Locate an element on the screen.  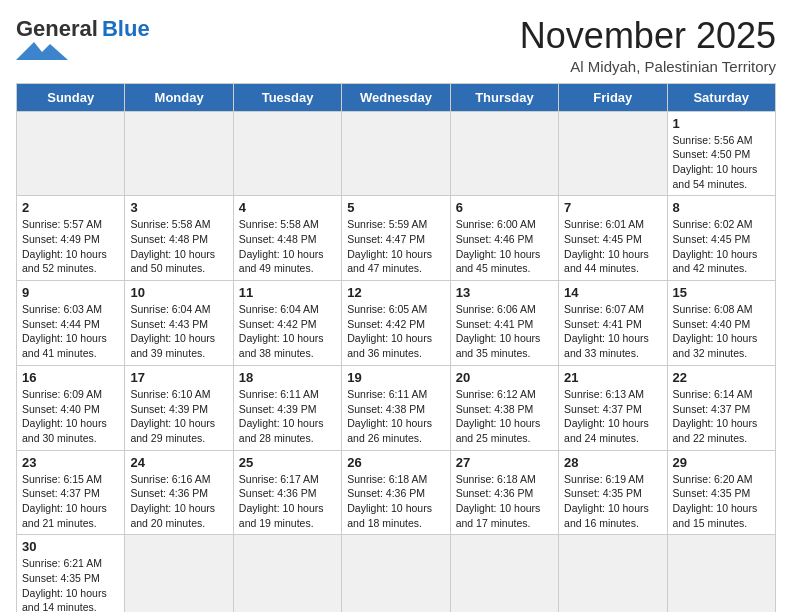
day-number: 5 is located at coordinates (396, 208).